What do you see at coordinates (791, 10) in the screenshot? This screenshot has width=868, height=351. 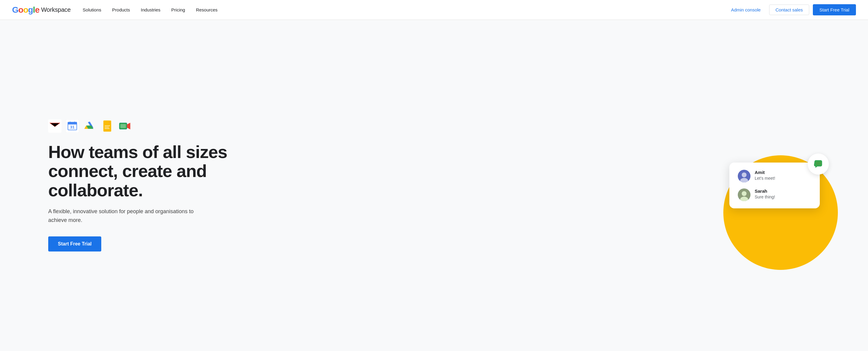 I see `nav-actions: Admin console Contact sales Start Free T…` at bounding box center [791, 10].